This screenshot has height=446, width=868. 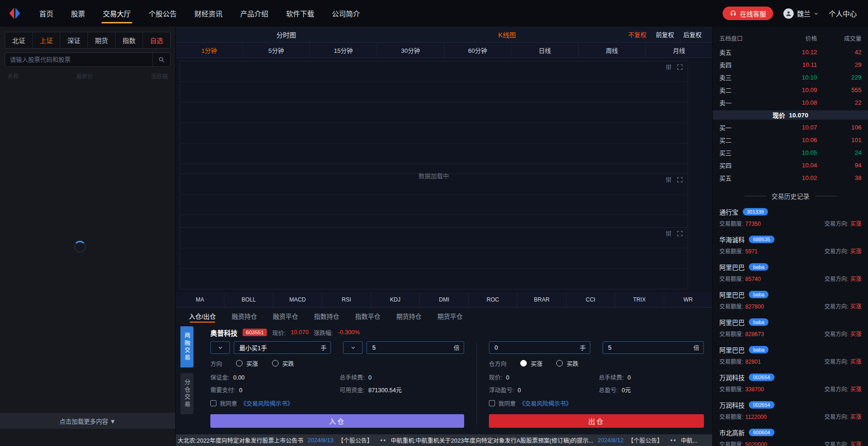 I want to click on indicator-tab: CCI, so click(x=591, y=300).